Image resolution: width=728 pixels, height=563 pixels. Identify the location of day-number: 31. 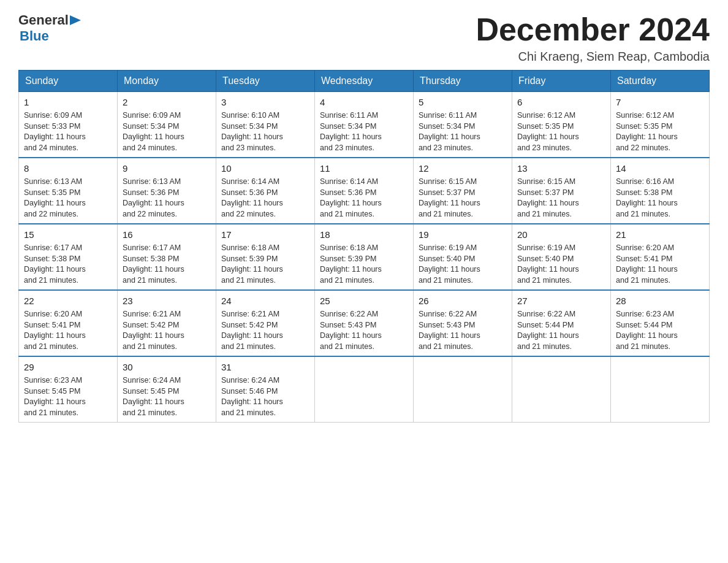
(265, 367).